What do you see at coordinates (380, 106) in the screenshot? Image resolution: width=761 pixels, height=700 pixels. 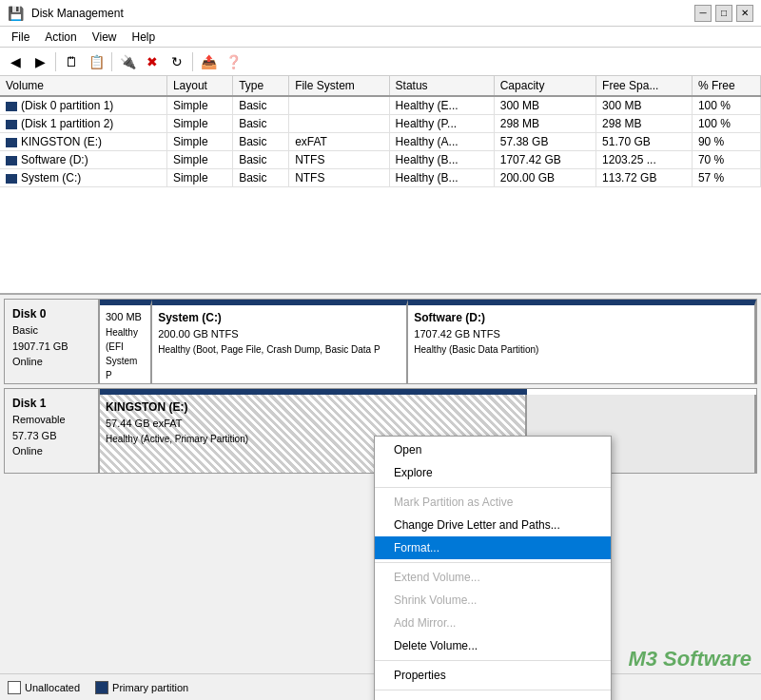 I see `table-row: (Disk 0 partition 1) Simple Basic Health…` at bounding box center [380, 106].